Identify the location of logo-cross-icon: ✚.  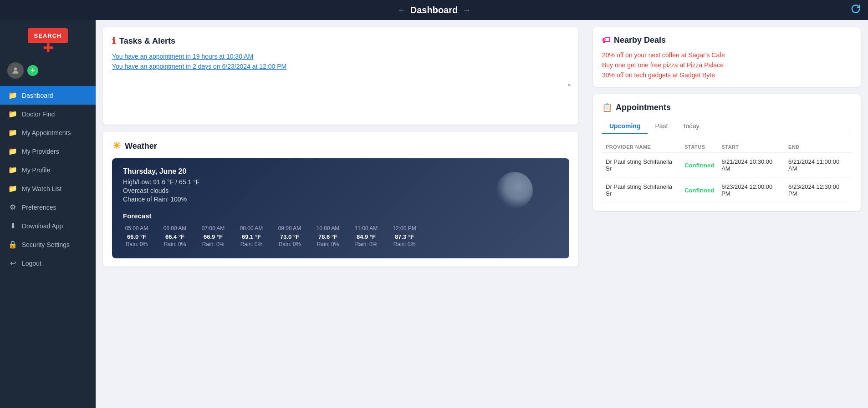
(48, 48).